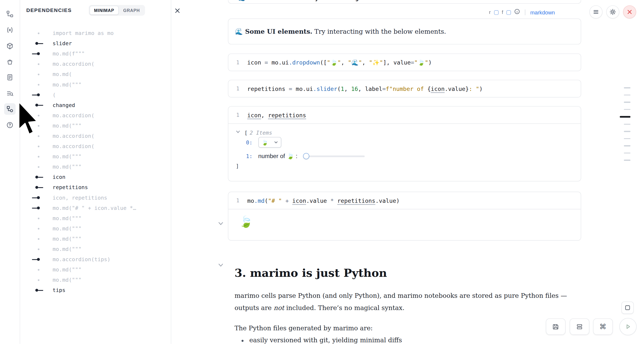 This screenshot has width=644, height=344. I want to click on data-sources-icon, so click(10, 62).